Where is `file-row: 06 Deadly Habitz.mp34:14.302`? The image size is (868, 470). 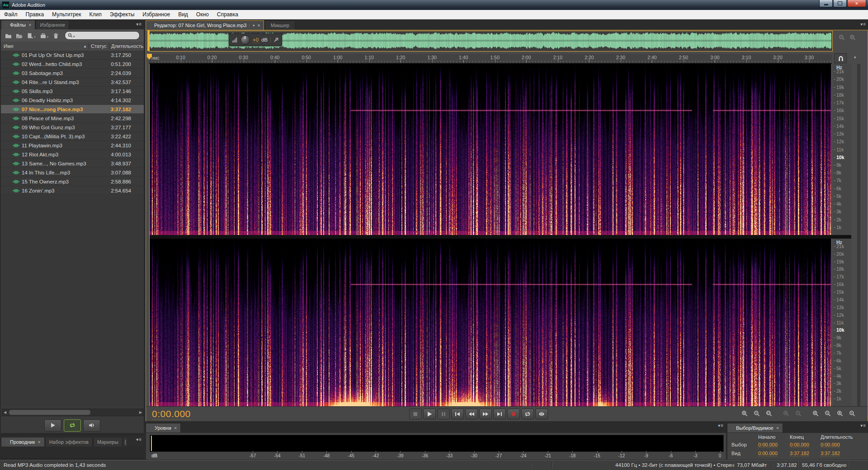
file-row: 06 Deadly Habitz.mp34:14.302 is located at coordinates (72, 100).